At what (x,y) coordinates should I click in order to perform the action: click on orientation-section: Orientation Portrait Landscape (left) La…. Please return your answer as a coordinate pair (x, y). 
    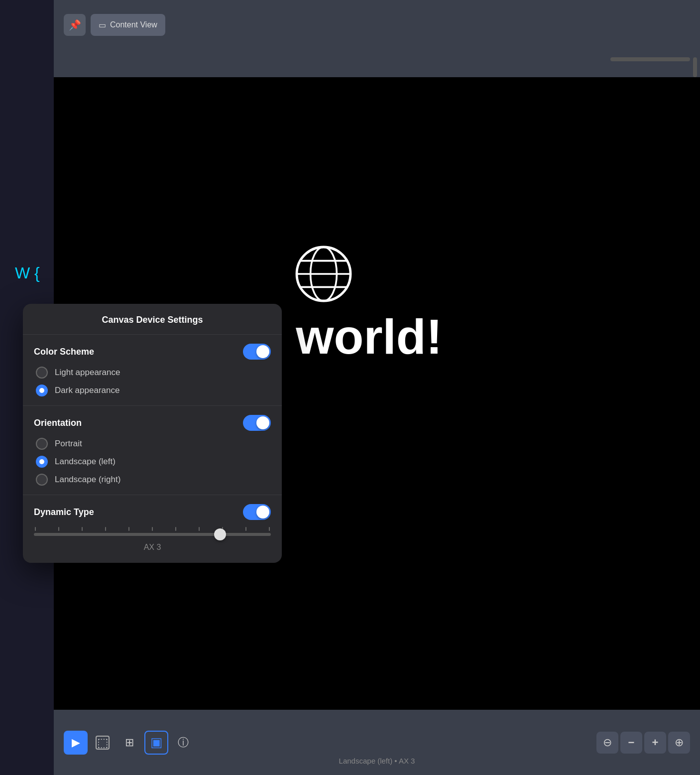
    Looking at the image, I should click on (152, 450).